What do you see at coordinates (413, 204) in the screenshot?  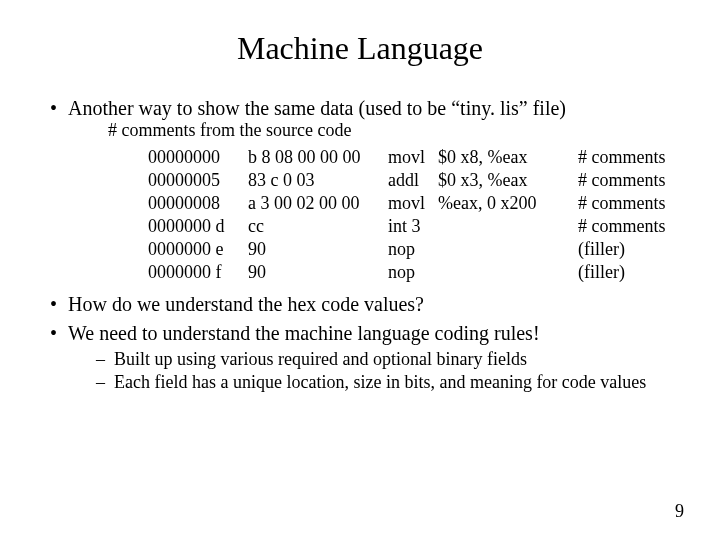 I see `table-row: 00000008 a 3 00 02 00 00 movl %eax, 0 x2…` at bounding box center [413, 204].